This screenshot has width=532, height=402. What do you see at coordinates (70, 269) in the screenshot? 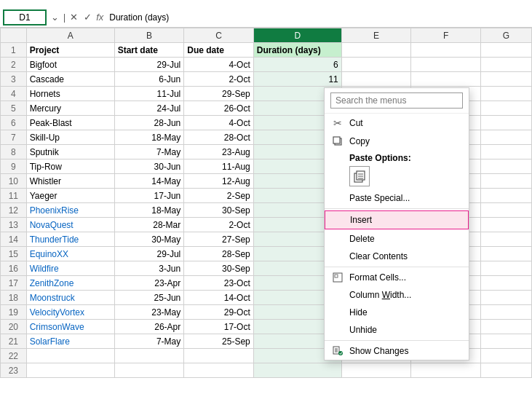
I see `cell-a: Wildfire` at bounding box center [70, 269].